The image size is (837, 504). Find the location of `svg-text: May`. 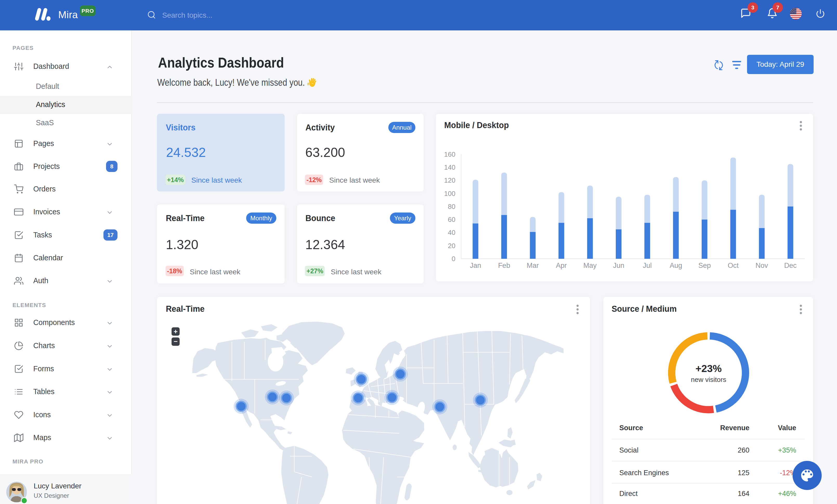

svg-text: May is located at coordinates (590, 265).